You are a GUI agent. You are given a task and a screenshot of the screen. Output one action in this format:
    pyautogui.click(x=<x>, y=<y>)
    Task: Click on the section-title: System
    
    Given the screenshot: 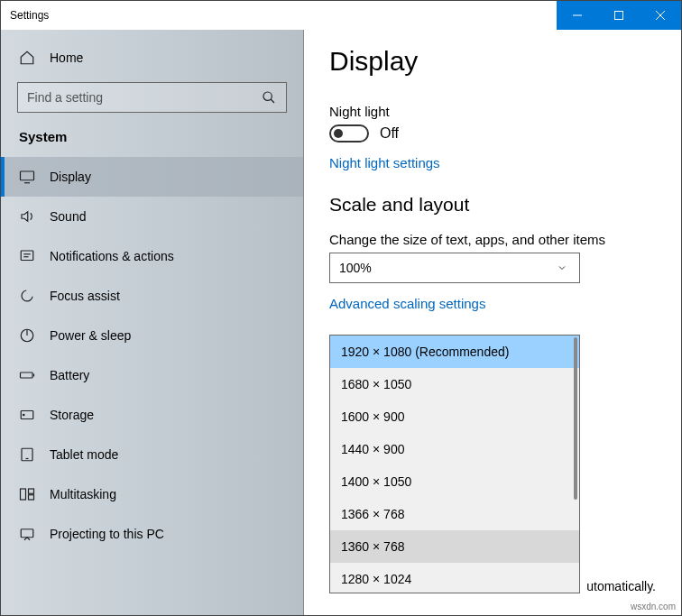 What is the action you would take?
    pyautogui.click(x=152, y=141)
    